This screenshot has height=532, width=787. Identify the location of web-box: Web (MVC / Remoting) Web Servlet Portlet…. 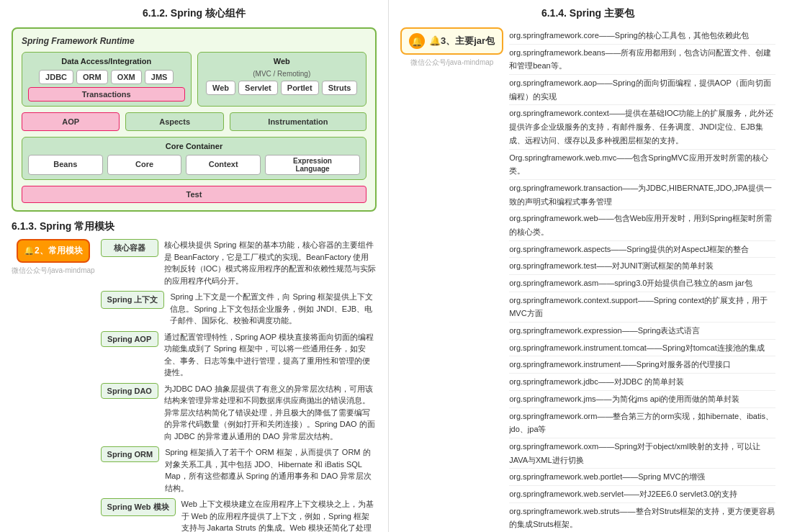
(282, 79).